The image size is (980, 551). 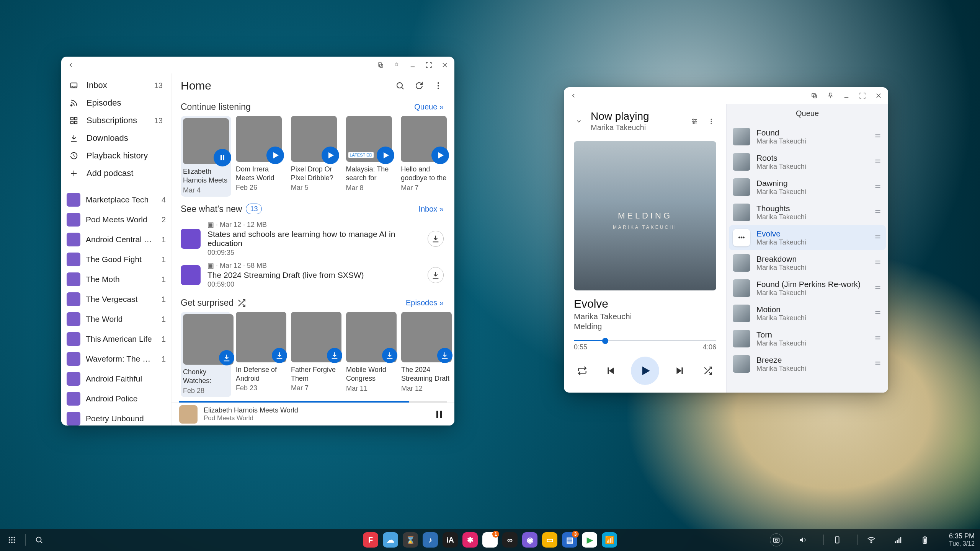 What do you see at coordinates (410, 540) in the screenshot?
I see `dock-app: ⌛` at bounding box center [410, 540].